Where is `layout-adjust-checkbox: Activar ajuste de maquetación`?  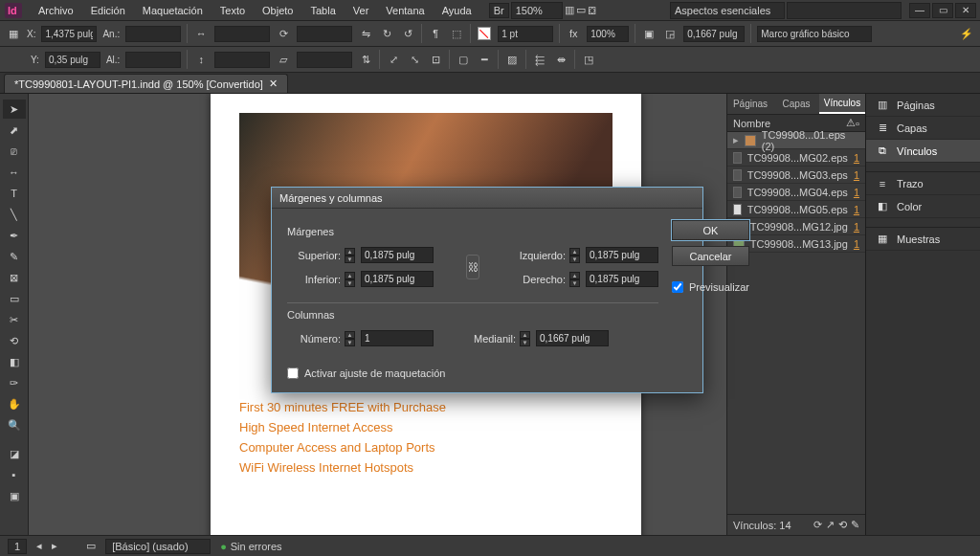
layout-adjust-checkbox: Activar ajuste de maquetación is located at coordinates (473, 373).